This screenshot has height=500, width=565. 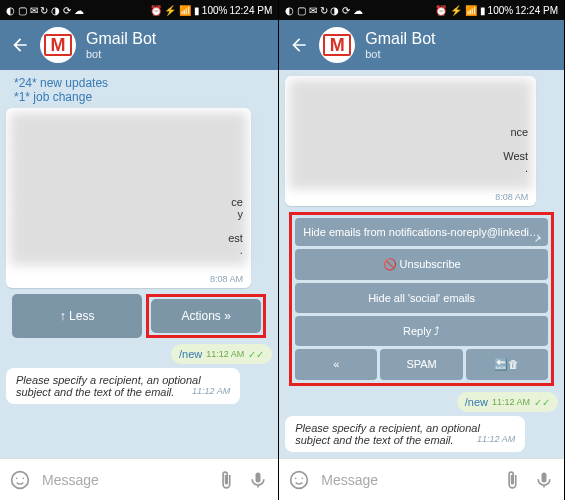 I want to click on email-preview-bubble: nce West. 8:08 AM, so click(x=410, y=141).